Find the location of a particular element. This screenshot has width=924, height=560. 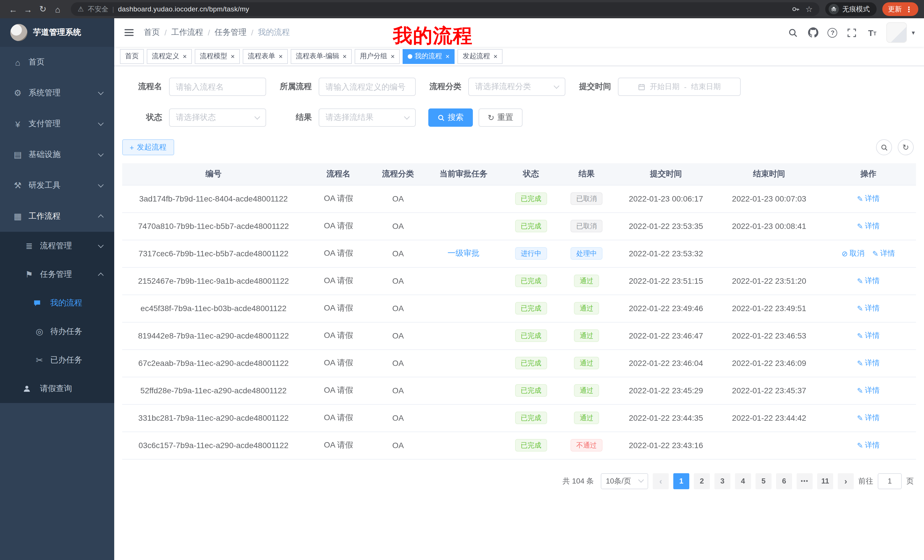

address-bar: ⚠ 不安全 | dashboard.yudao.iocoder.cn/bpm/t… is located at coordinates (445, 9).